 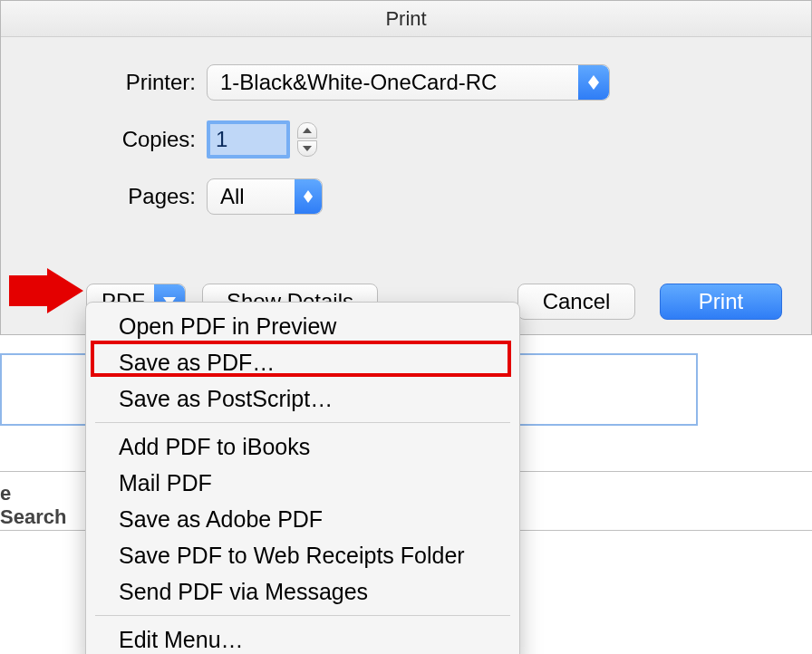 What do you see at coordinates (307, 149) in the screenshot?
I see `stepper-down-icon` at bounding box center [307, 149].